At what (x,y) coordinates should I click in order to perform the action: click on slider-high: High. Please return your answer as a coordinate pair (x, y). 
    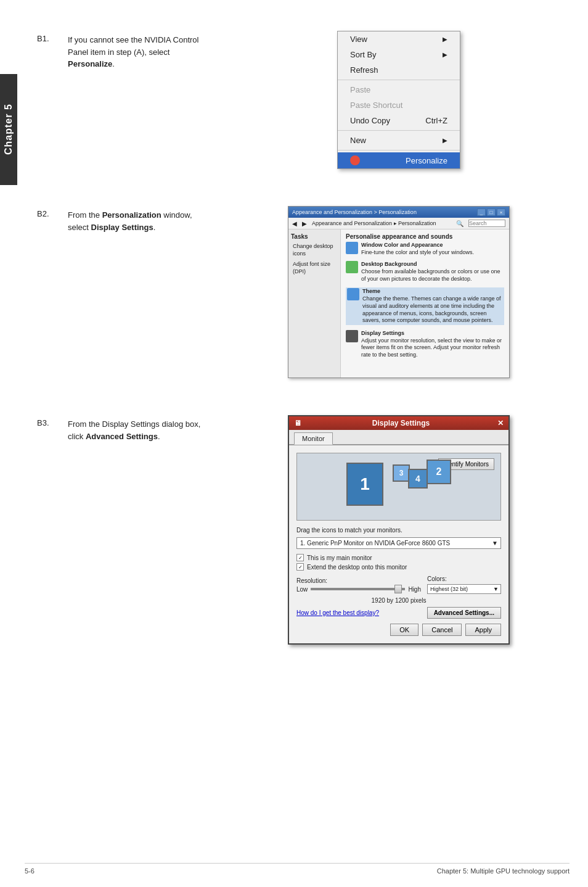
    Looking at the image, I should click on (414, 590).